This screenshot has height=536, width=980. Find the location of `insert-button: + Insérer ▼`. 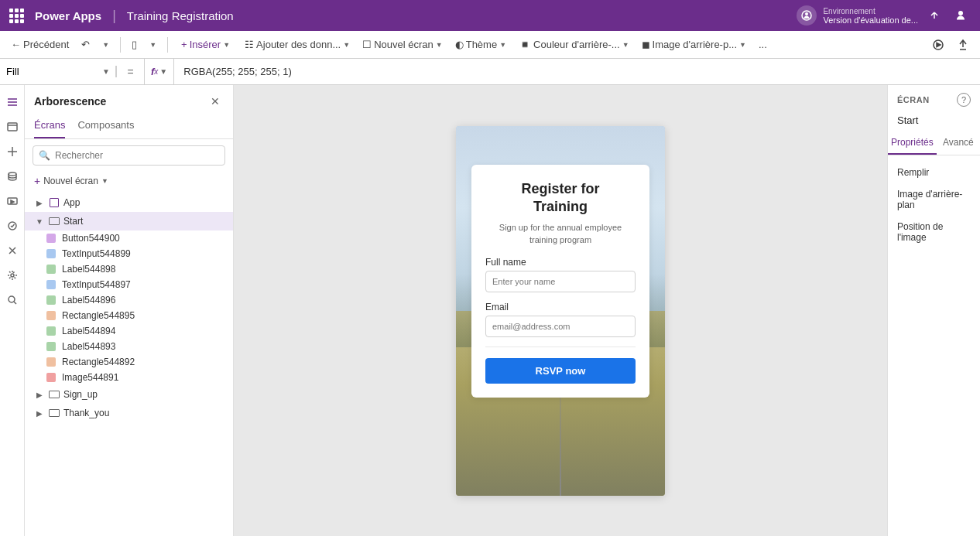

insert-button: + Insérer ▼ is located at coordinates (206, 45).